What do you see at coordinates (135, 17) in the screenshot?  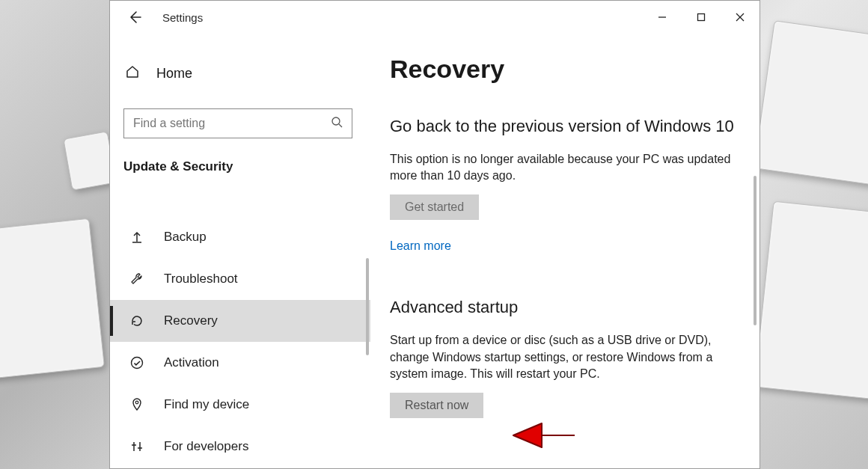 I see `arrow-left-icon` at bounding box center [135, 17].